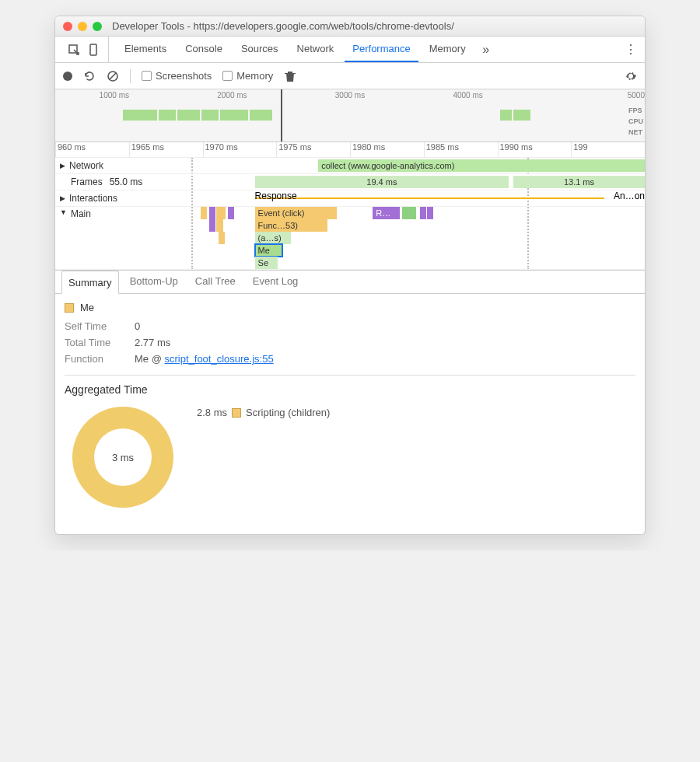 This screenshot has width=700, height=762. What do you see at coordinates (350, 150) in the screenshot?
I see `flame-ruler: 960 ms1965 ms1970 ms1975 ms1980 ms1985 m…` at bounding box center [350, 150].